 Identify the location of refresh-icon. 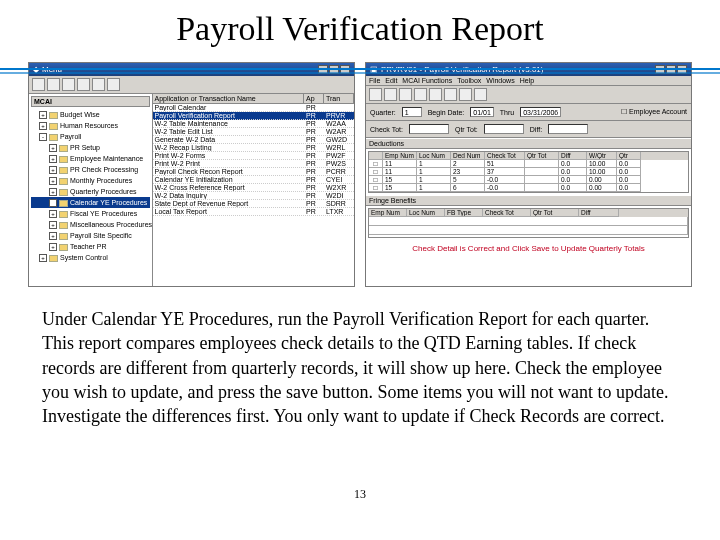
(466, 94).